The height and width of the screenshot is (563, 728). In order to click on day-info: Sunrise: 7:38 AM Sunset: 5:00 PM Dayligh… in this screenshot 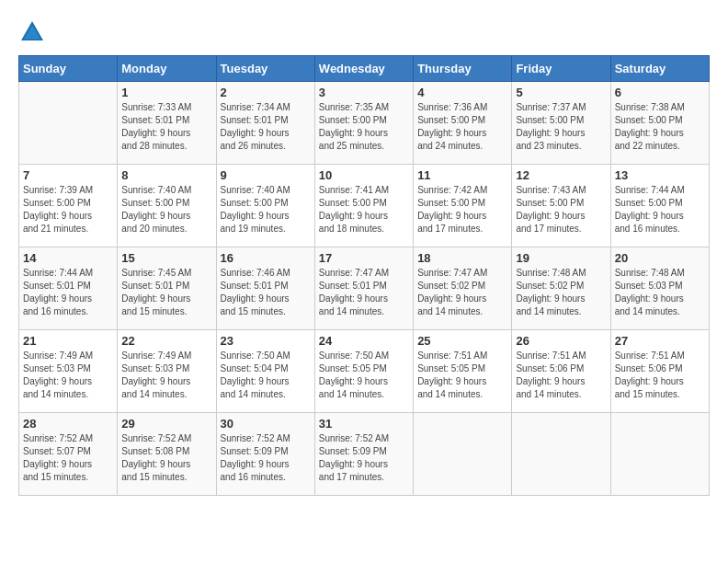, I will do `click(660, 127)`.